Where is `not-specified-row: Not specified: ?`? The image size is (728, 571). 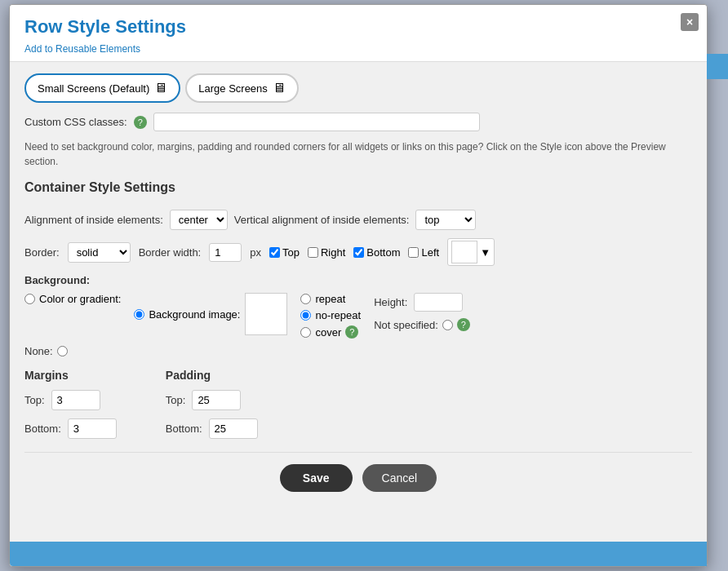 not-specified-row: Not specified: ? is located at coordinates (422, 325).